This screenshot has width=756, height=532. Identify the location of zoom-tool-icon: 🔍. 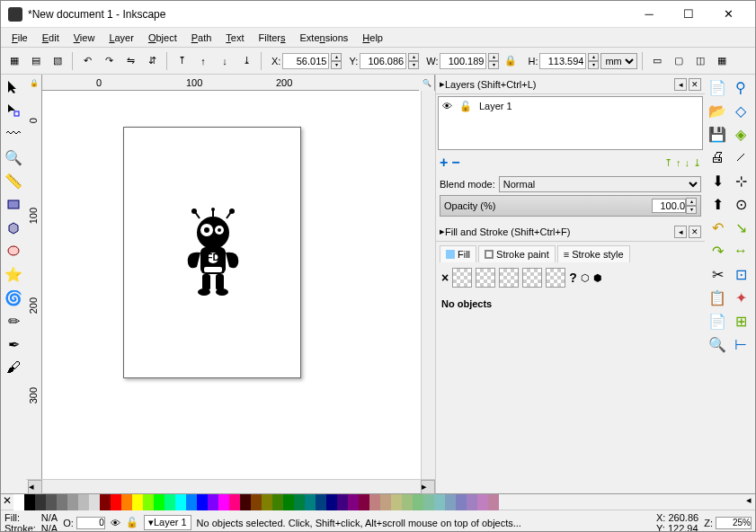
(13, 157).